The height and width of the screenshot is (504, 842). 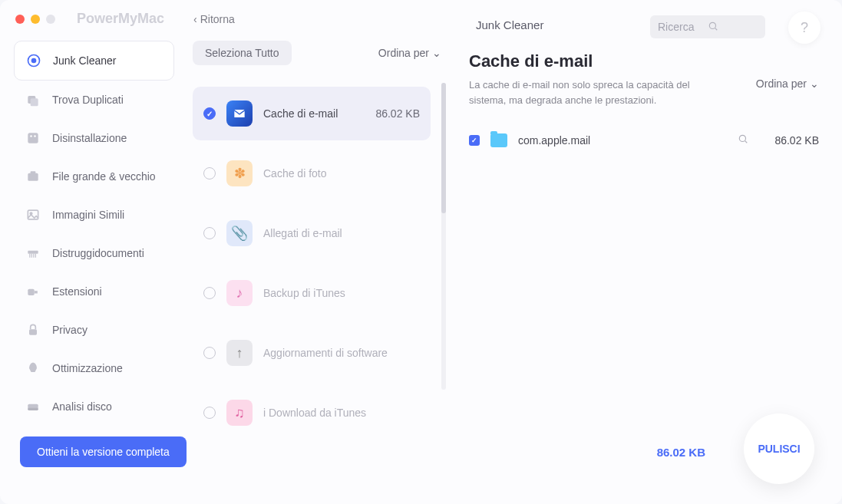 I want to click on sidebar-item-label: Ottimizzazione, so click(x=88, y=368).